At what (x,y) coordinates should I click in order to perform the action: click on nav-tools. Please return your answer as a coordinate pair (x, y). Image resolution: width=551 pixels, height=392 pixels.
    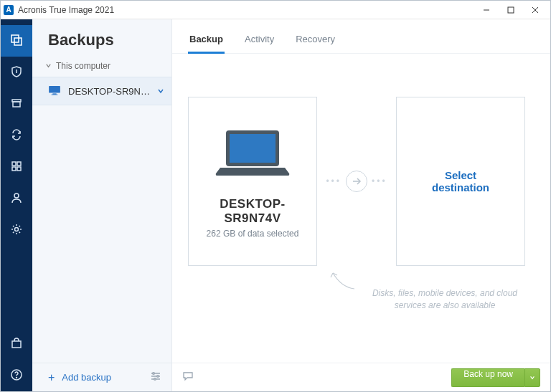
    Looking at the image, I should click on (17, 167).